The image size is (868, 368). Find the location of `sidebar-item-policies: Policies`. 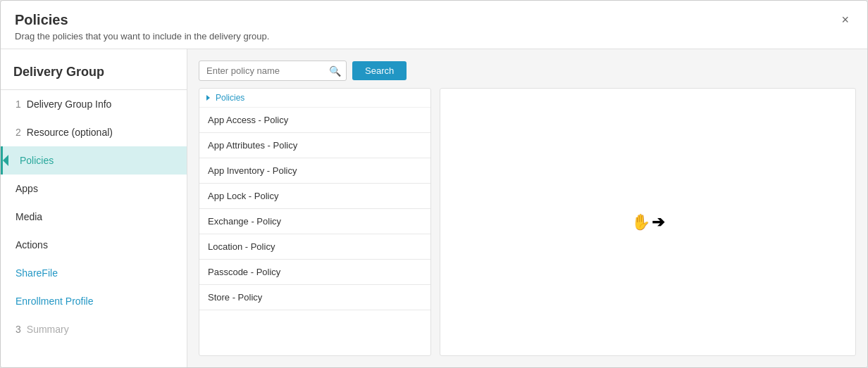

sidebar-item-policies: Policies is located at coordinates (94, 160).